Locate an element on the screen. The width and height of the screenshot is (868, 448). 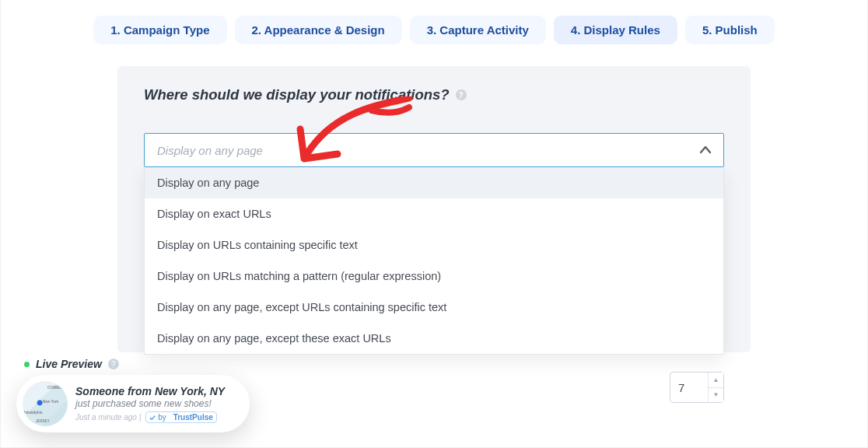
option-any-page: Display on any page is located at coordinates (434, 183).